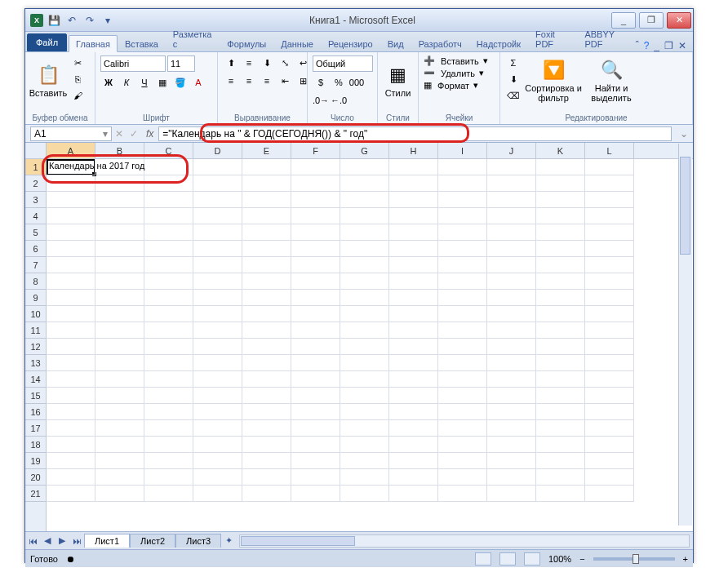 Image resolution: width=728 pixels, height=581 pixels. I want to click on zoom-out-button: −, so click(582, 559).